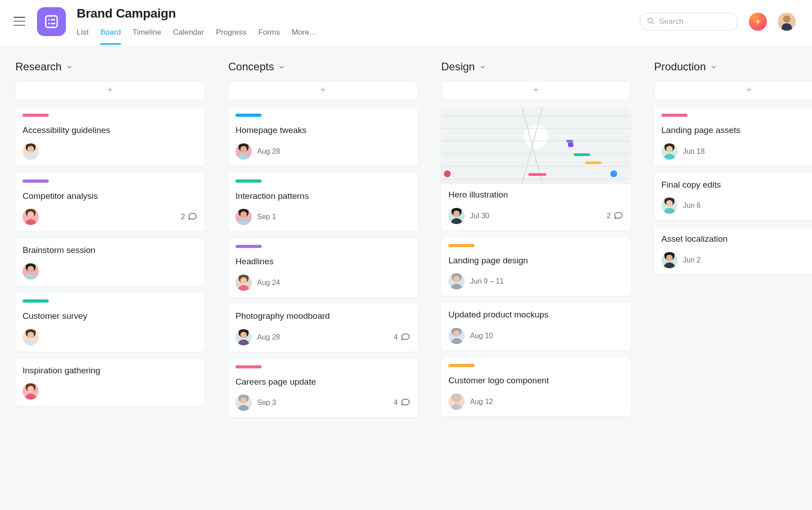 This screenshot has width=812, height=510. What do you see at coordinates (39, 67) in the screenshot?
I see `column-title: Research` at bounding box center [39, 67].